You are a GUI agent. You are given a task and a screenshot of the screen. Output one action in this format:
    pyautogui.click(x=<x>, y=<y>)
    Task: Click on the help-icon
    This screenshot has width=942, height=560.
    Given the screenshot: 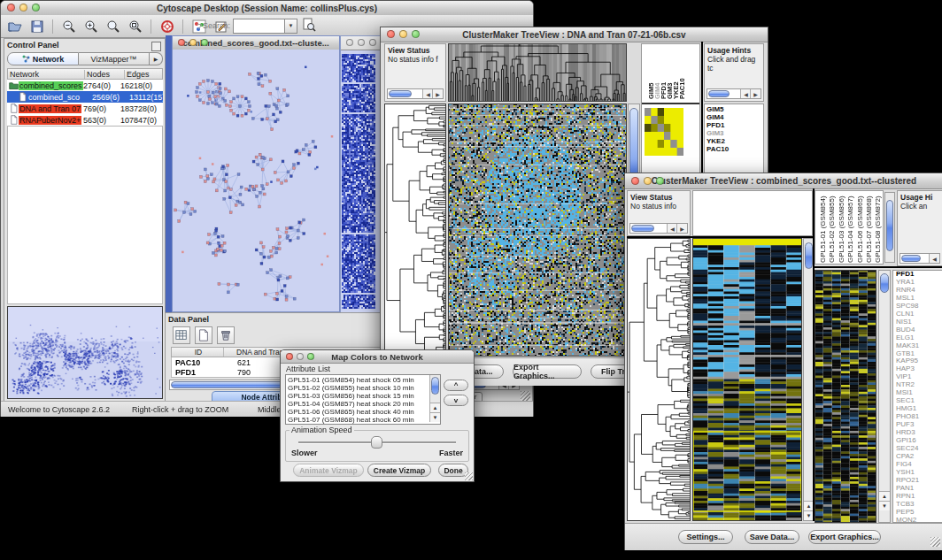 What is the action you would take?
    pyautogui.click(x=167, y=27)
    